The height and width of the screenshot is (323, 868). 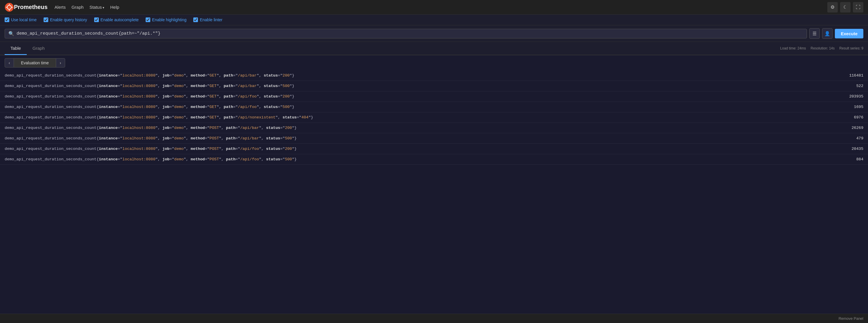 I want to click on enable-highlighting-checkbox: Enable highlighting, so click(x=166, y=20).